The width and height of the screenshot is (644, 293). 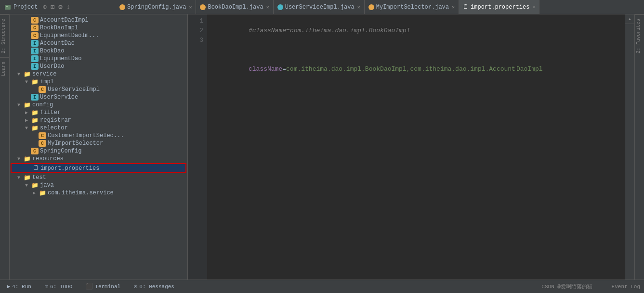 I want to click on line-numbers: 1 2 3, so click(x=197, y=147).